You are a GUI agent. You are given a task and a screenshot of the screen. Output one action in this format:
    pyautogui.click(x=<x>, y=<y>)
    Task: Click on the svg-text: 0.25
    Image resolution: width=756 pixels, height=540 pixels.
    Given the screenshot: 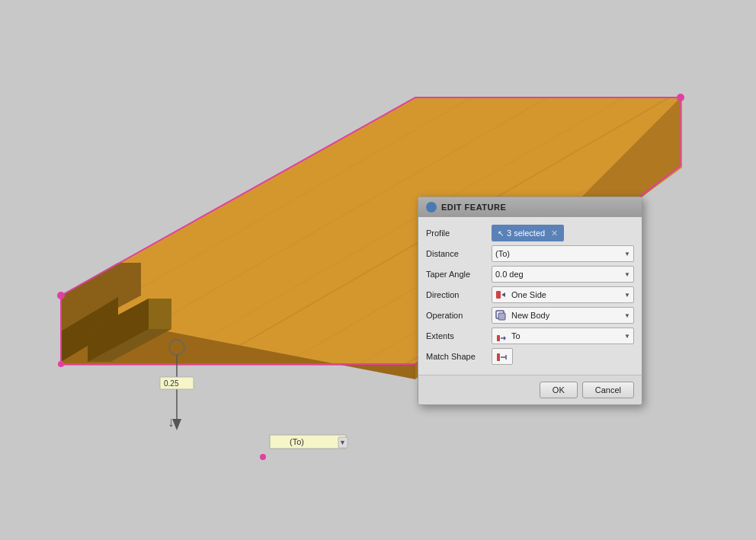 What is the action you would take?
    pyautogui.click(x=171, y=384)
    